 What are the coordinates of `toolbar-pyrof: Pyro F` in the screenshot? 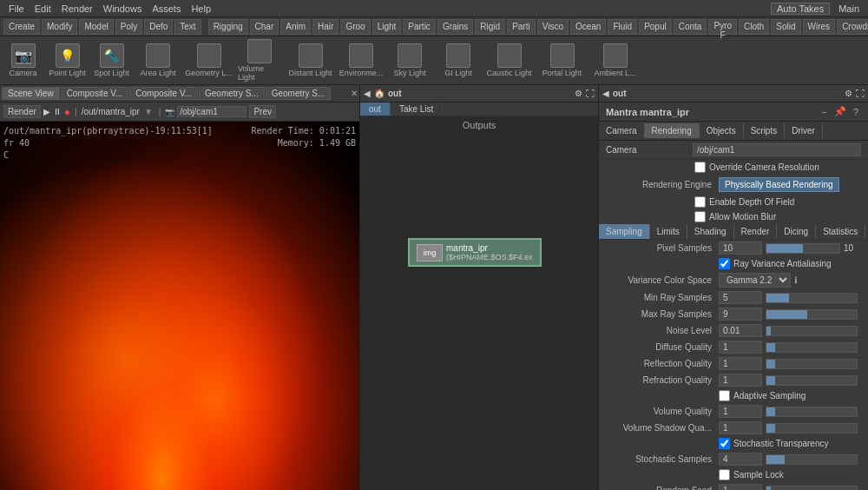 It's located at (722, 27).